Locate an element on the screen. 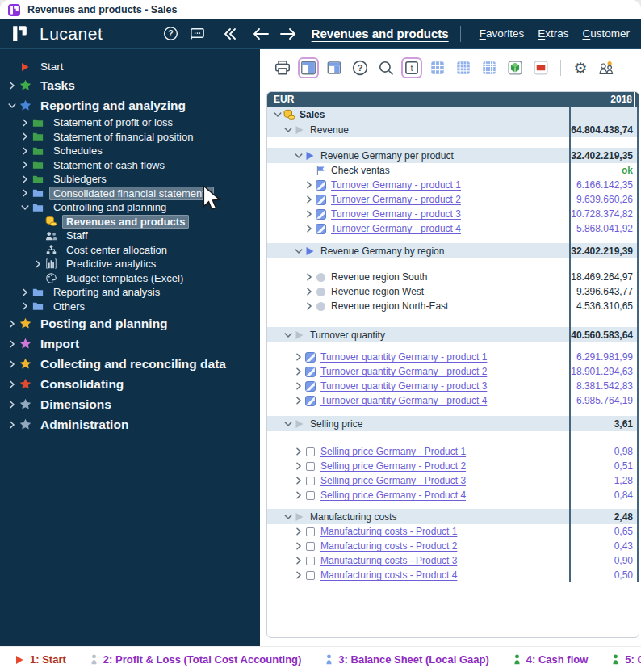 This screenshot has height=672, width=641. row-label: Selling price Germany - Product 3 is located at coordinates (393, 481).